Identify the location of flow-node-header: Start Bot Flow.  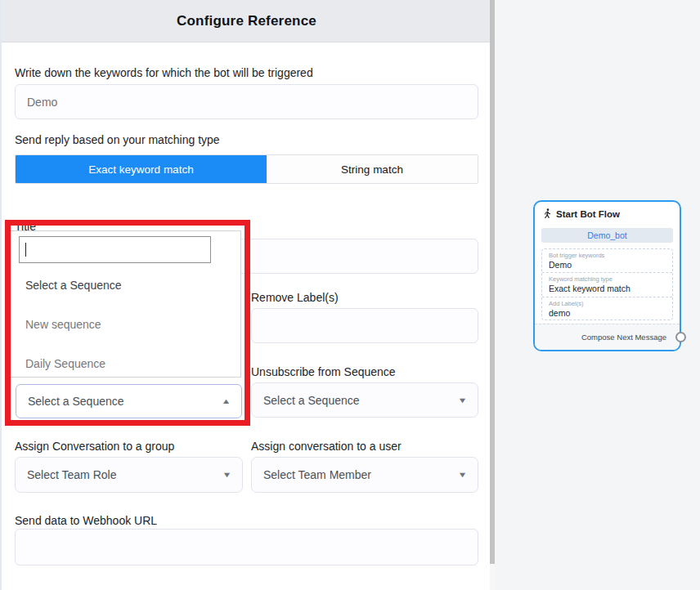
(581, 214).